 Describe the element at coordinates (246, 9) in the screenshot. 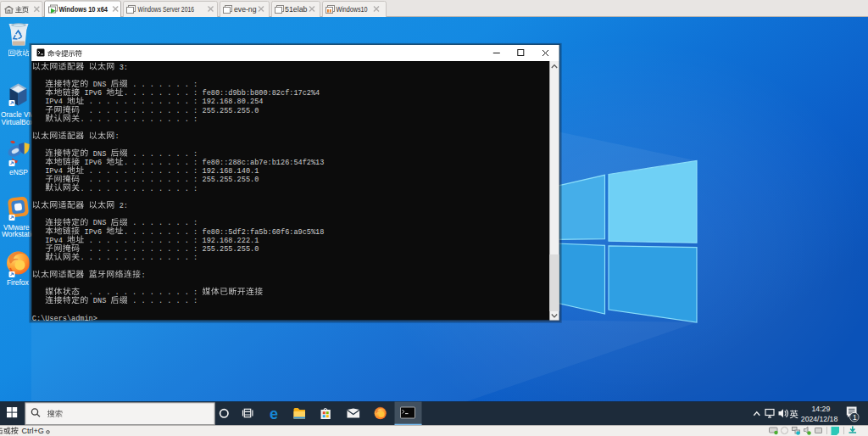

I see `svg-text: eve-ng` at that location.